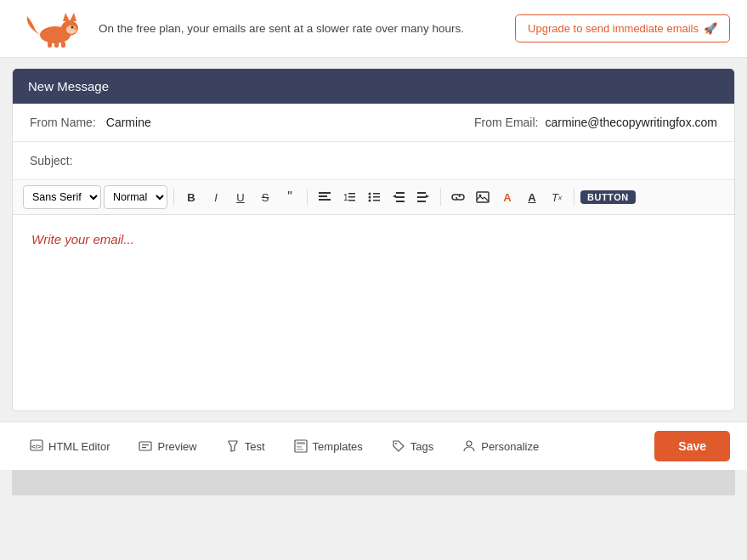  I want to click on personalize-icon, so click(469, 446).